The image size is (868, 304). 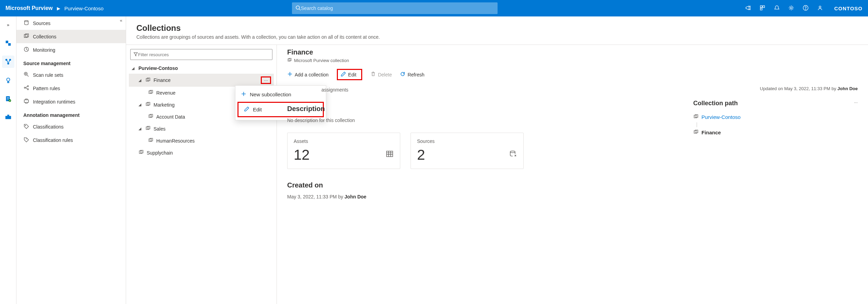 What do you see at coordinates (467, 151) in the screenshot?
I see `sources-card: Sources 2` at bounding box center [467, 151].